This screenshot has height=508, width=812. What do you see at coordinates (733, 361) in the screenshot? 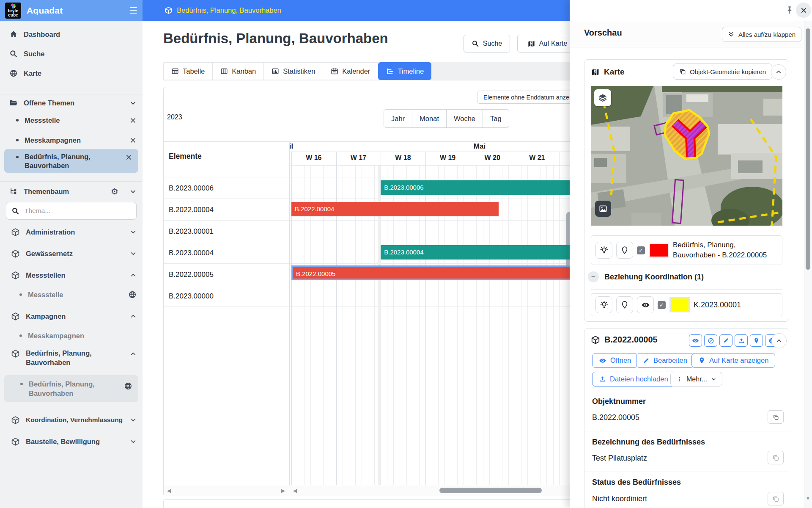
I see `show-on-map-button: Auf Karte anzeigen` at bounding box center [733, 361].